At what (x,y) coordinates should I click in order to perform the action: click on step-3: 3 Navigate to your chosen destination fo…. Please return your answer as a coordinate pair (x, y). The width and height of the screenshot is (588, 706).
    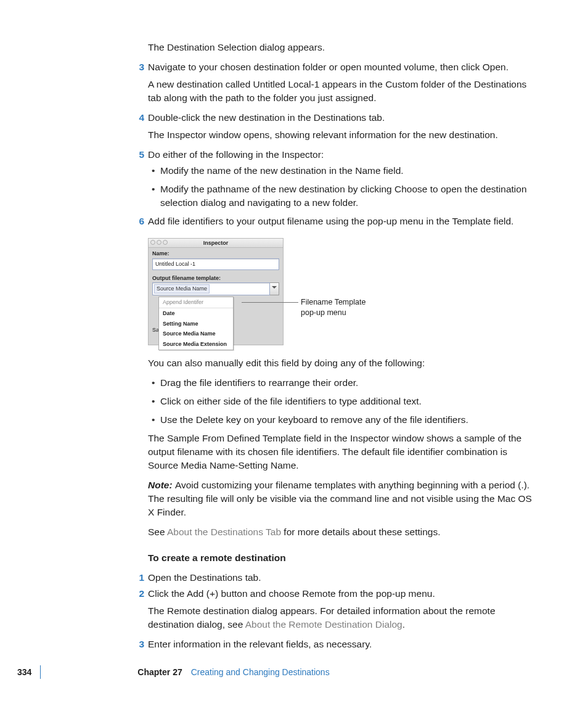
    Looking at the image, I should click on (340, 67).